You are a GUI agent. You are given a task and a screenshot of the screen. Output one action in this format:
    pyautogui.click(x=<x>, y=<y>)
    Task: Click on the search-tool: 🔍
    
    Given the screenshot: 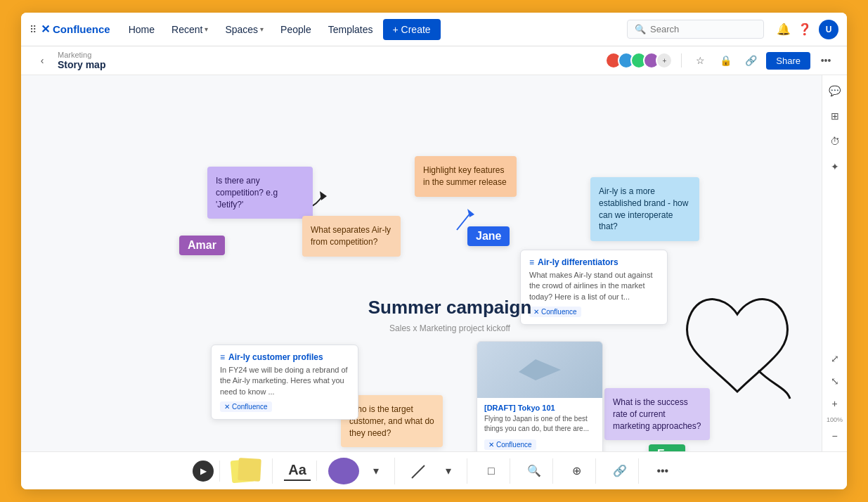 What is the action you would take?
    pyautogui.click(x=534, y=471)
    